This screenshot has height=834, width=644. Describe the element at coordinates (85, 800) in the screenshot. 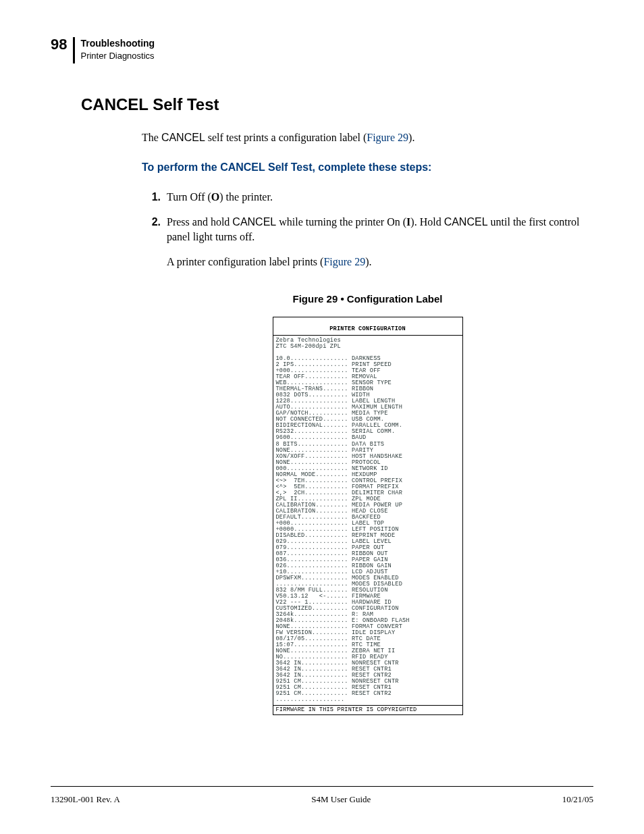

I see `footer-left: 13290L-001 Rev. A` at that location.